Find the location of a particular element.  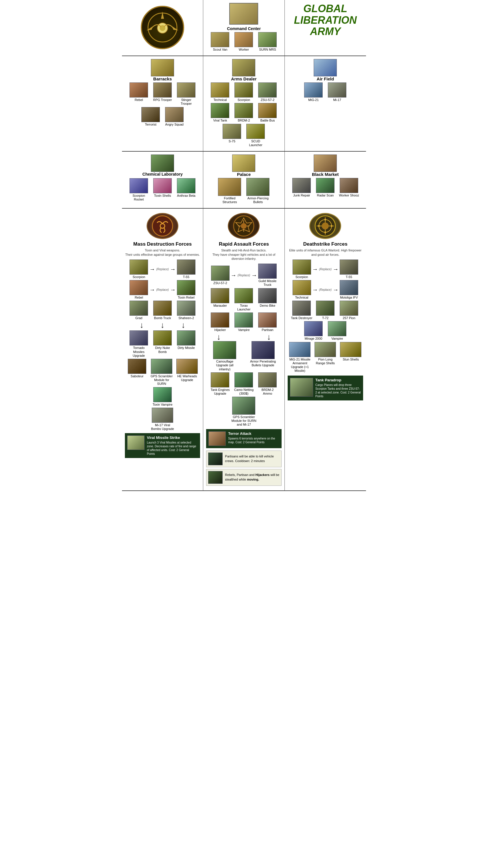

unit-vampire-raf: Vampire is located at coordinates (244, 322).